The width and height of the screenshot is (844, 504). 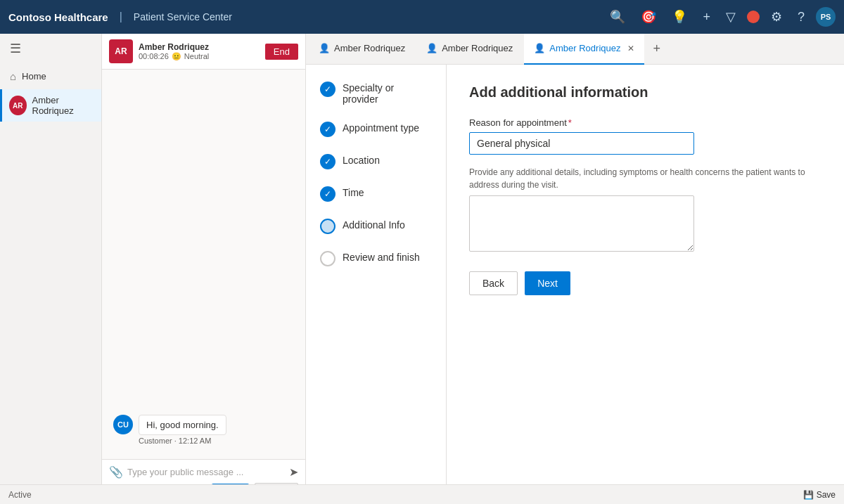 I want to click on step-label-additional: Additional Info, so click(x=374, y=225).